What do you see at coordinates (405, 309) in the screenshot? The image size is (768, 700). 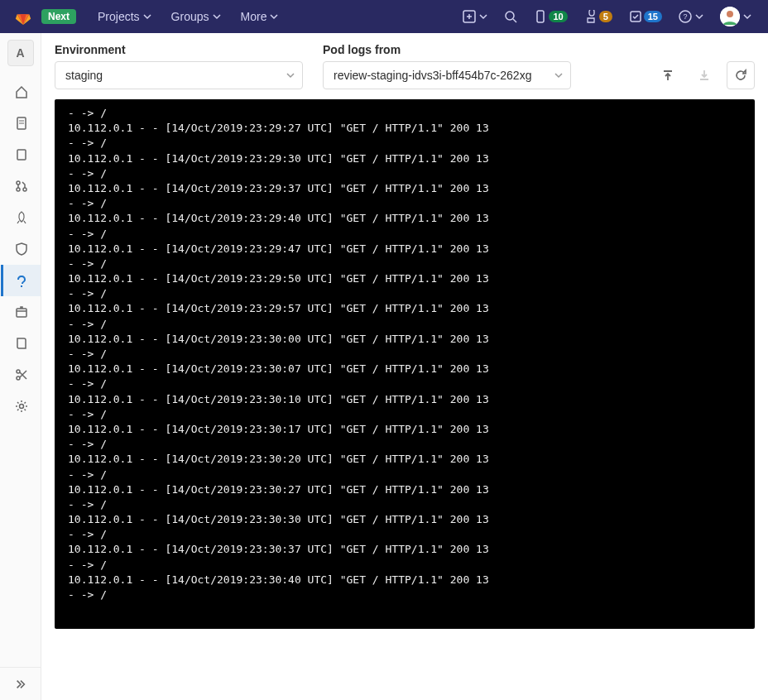 I see `log-line: 10.112.0.1 - - [14/Oct/2019:23:29:57 UTC…` at bounding box center [405, 309].